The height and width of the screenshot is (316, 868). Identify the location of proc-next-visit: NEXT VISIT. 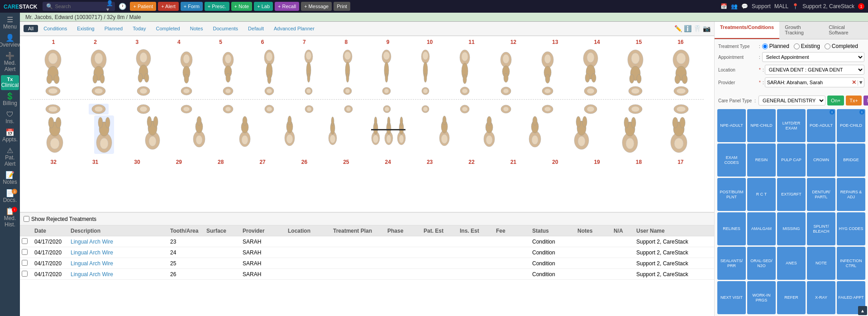
(731, 298).